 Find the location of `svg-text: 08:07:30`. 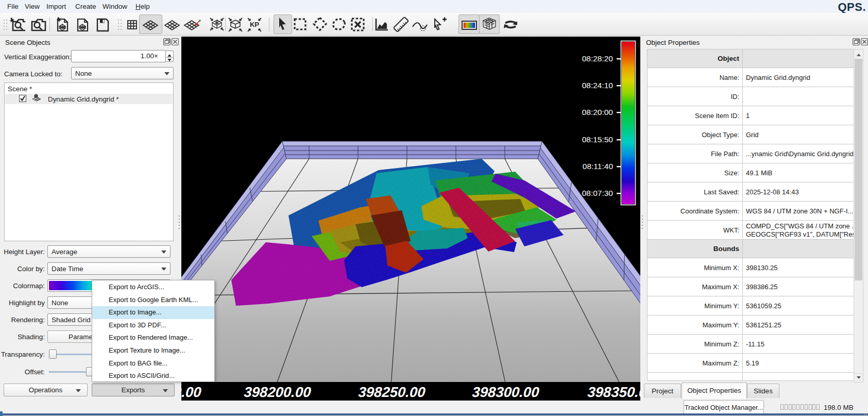

svg-text: 08:07:30 is located at coordinates (598, 193).